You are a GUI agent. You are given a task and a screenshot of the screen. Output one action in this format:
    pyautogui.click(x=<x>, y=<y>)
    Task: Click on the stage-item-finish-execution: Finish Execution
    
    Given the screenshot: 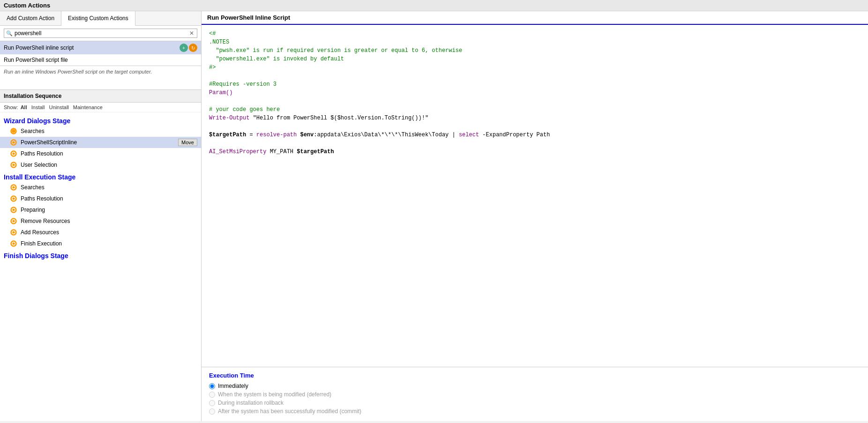 What is the action you would take?
    pyautogui.click(x=100, y=244)
    